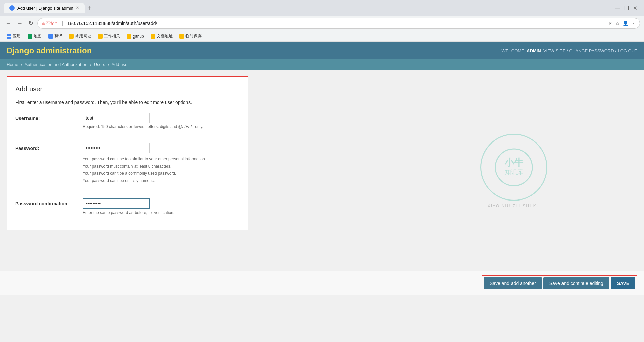  Describe the element at coordinates (21, 64) in the screenshot. I see `breadcrumb-sep1: ›` at that location.